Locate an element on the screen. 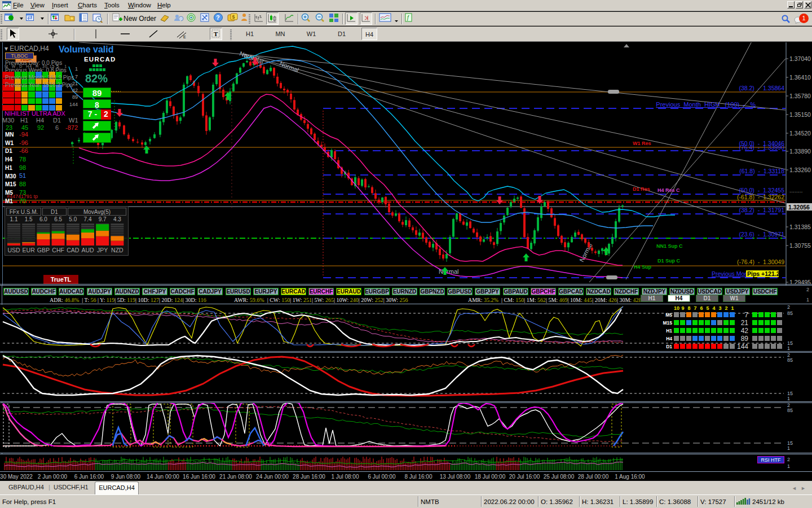 Image resolution: width=812 pixels, height=508 pixels. svg-text: NN1 Sup C is located at coordinates (670, 246).